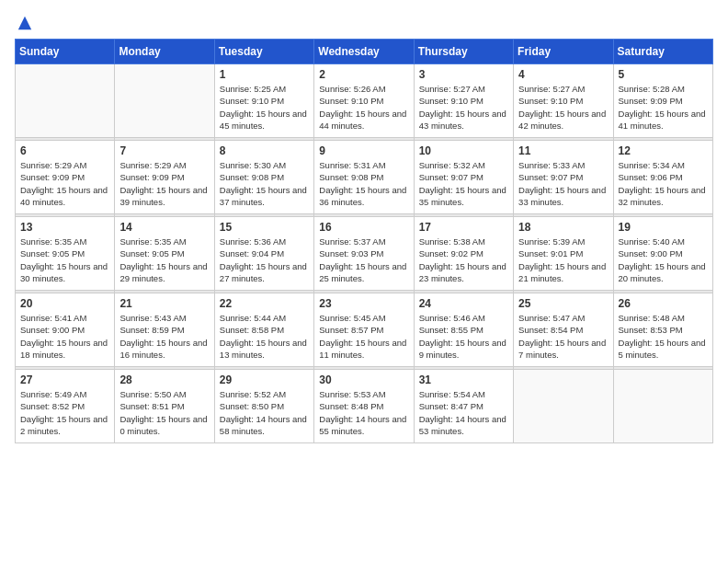  I want to click on day-number: 15, so click(265, 227).